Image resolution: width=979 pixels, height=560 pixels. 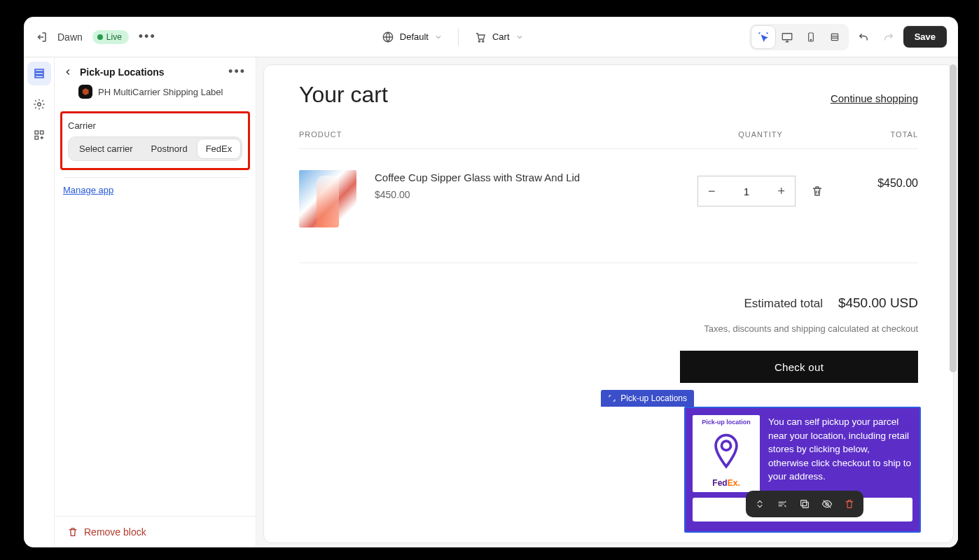 What do you see at coordinates (73, 532) in the screenshot?
I see `trash-icon` at bounding box center [73, 532].